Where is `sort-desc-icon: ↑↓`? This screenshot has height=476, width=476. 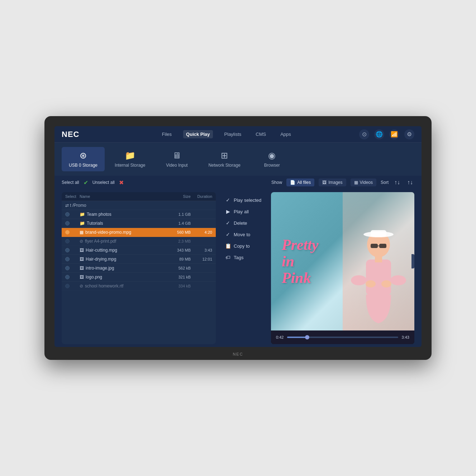 sort-desc-icon: ↑↓ is located at coordinates (410, 182).